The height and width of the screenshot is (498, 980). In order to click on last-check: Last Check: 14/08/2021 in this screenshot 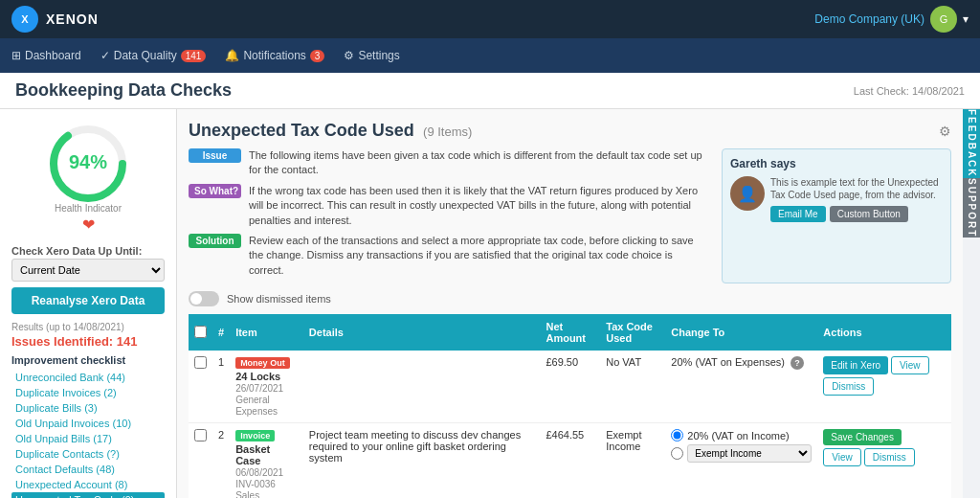, I will do `click(909, 91)`.